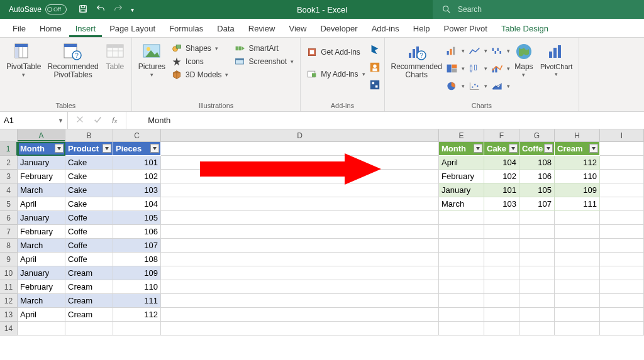  What do you see at coordinates (622, 301) in the screenshot?
I see `cell-I12` at bounding box center [622, 301].